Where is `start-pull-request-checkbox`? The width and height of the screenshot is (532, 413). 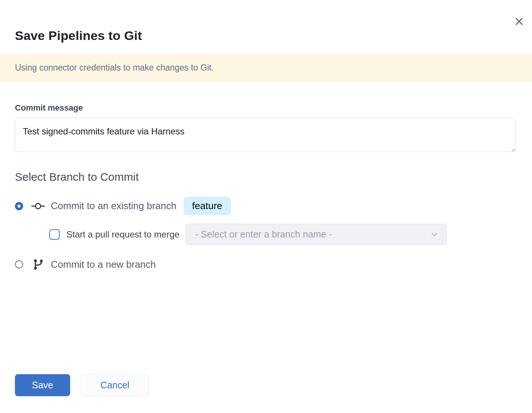
start-pull-request-checkbox is located at coordinates (54, 235).